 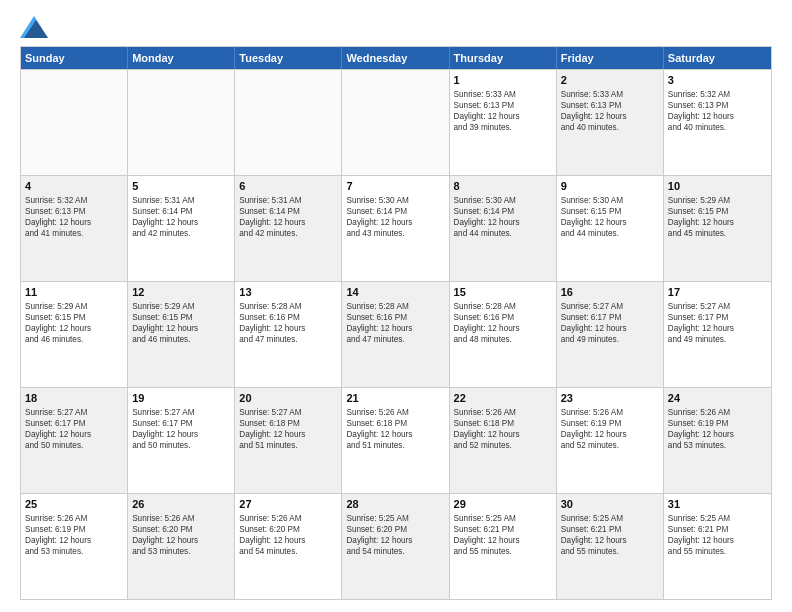 What do you see at coordinates (288, 504) in the screenshot?
I see `day-number: 27` at bounding box center [288, 504].